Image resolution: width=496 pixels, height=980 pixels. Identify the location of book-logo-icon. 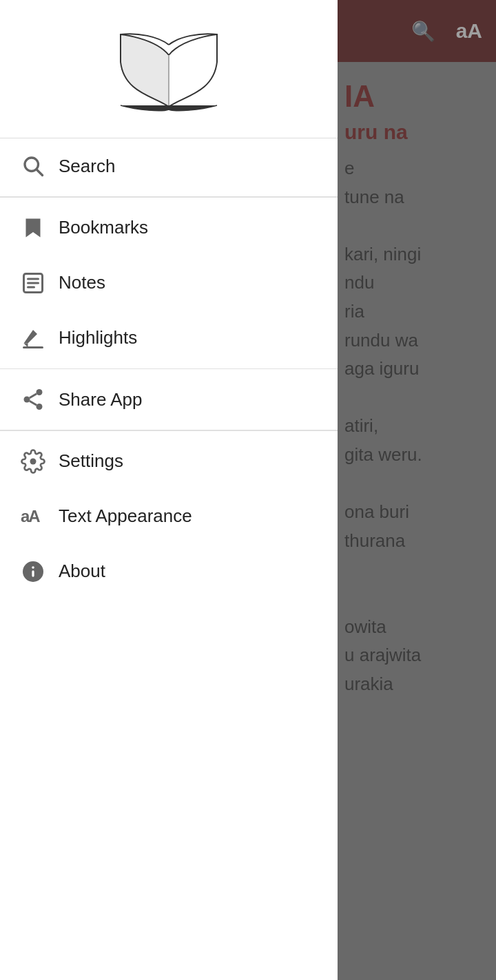
(169, 72).